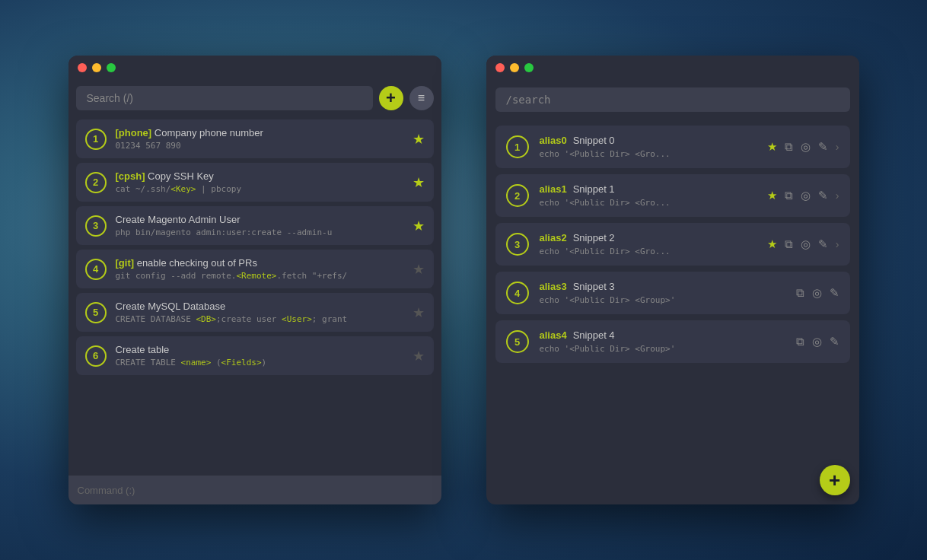  What do you see at coordinates (553, 286) in the screenshot?
I see `item-alias: alias3` at bounding box center [553, 286].